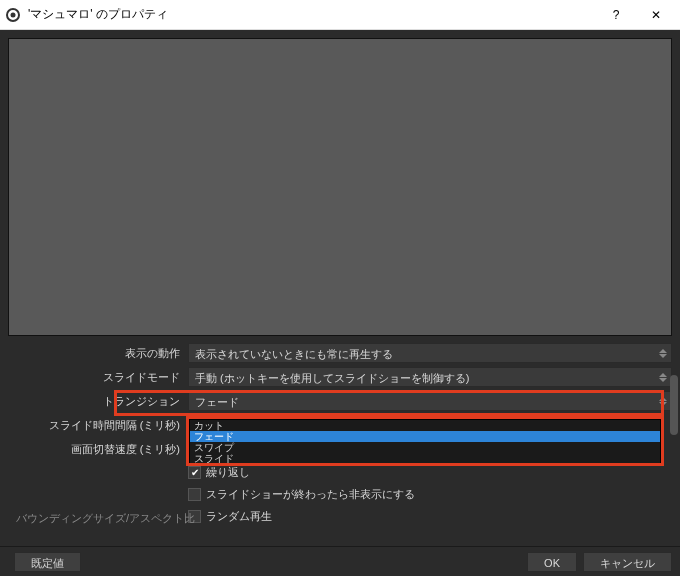  I want to click on label-slide-mode: スライドモード, so click(98, 378).